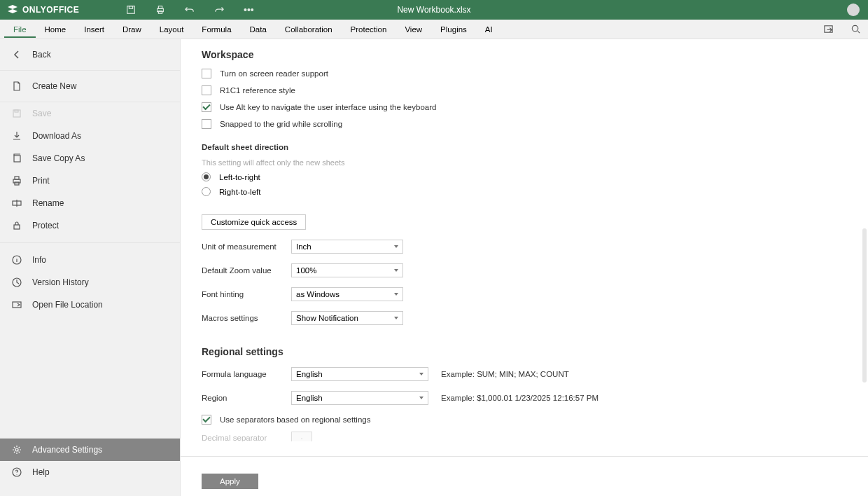 This screenshot has width=868, height=496. What do you see at coordinates (535, 163) in the screenshot?
I see `sheet-direction-note: This setting will affect only the new sh…` at bounding box center [535, 163].